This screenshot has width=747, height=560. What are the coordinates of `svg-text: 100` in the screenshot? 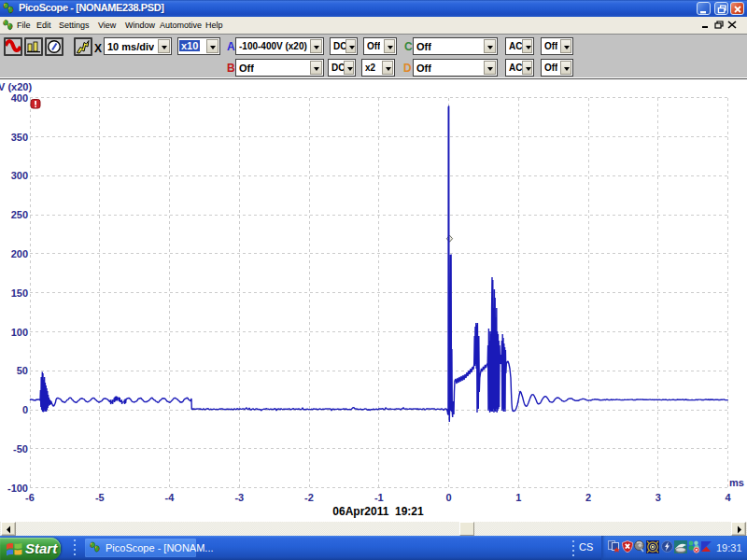 It's located at (20, 332).